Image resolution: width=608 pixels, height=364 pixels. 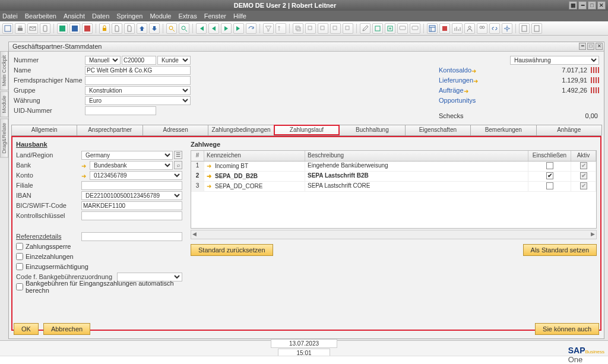 What do you see at coordinates (348, 29) in the screenshot?
I see `tool-copy5-icon` at bounding box center [348, 29].